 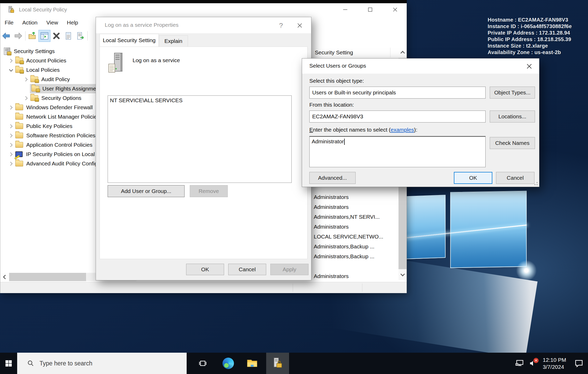 What do you see at coordinates (355, 266) in the screenshot?
I see `list-item` at bounding box center [355, 266].